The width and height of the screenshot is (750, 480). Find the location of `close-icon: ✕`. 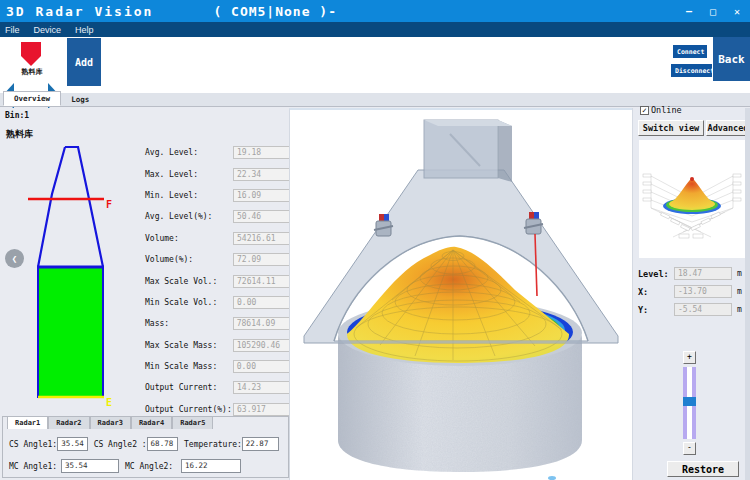

close-icon: ✕ is located at coordinates (737, 12).